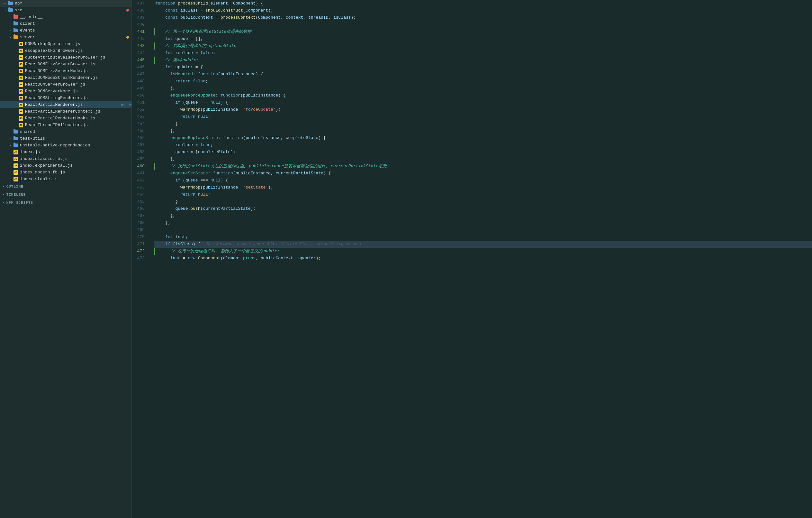 The height and width of the screenshot is (518, 812). What do you see at coordinates (66, 37) in the screenshot?
I see `tree-item-server: ▾server` at bounding box center [66, 37].